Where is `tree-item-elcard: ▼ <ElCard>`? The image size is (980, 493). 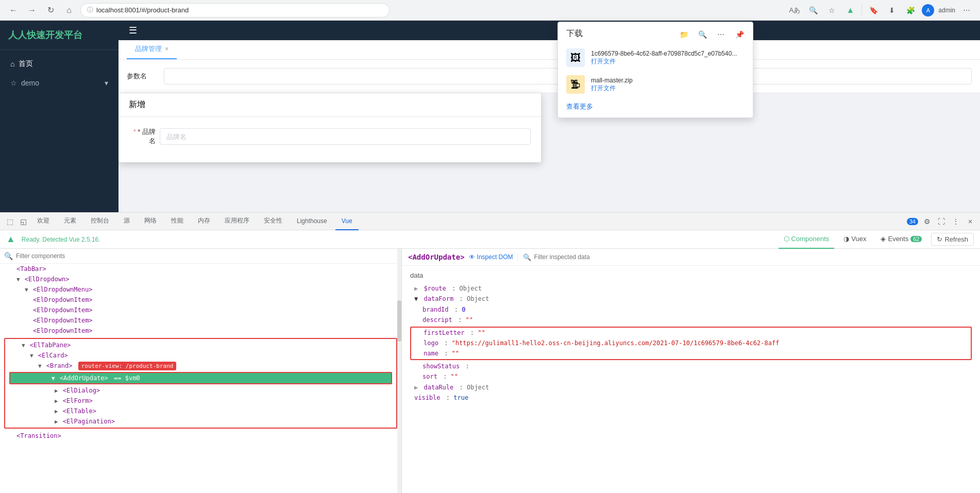
tree-item-elcard: ▼ <ElCard> is located at coordinates (201, 355).